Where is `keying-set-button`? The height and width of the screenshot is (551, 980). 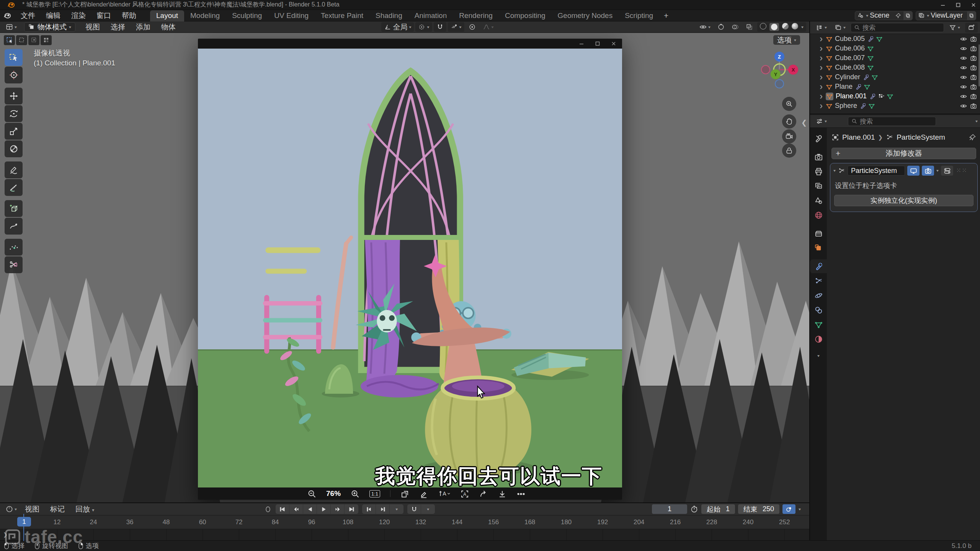
keying-set-button is located at coordinates (789, 509).